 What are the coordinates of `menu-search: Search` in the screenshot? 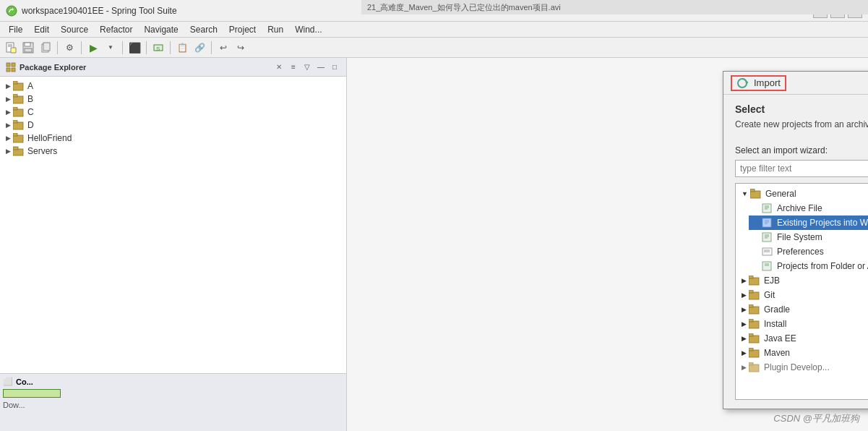 It's located at (204, 30).